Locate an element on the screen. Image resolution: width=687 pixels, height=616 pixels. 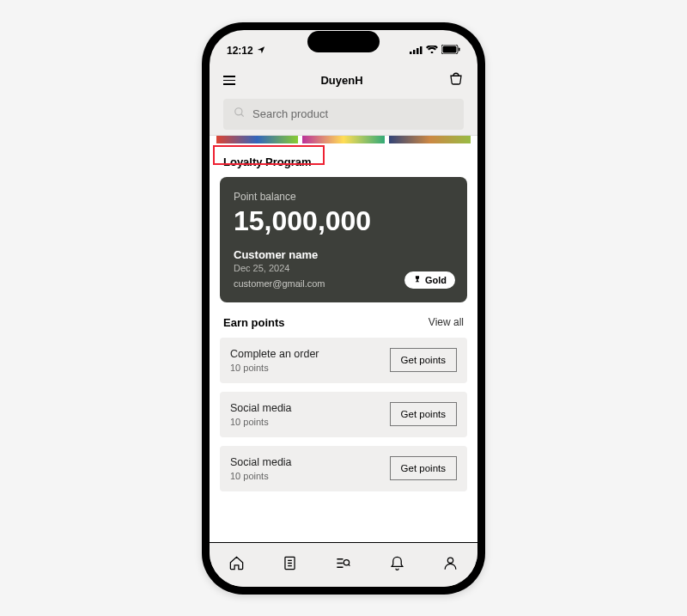
earn-item-name: Complete an order is located at coordinates (275, 354).